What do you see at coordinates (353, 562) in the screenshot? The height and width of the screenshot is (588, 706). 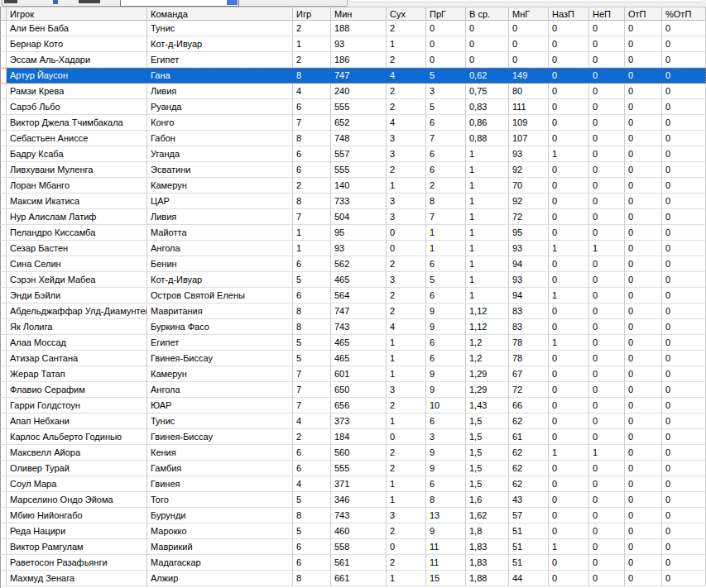 I see `table-row: Раветосон РазафьянгиМадагаскар65612111,8…` at bounding box center [353, 562].